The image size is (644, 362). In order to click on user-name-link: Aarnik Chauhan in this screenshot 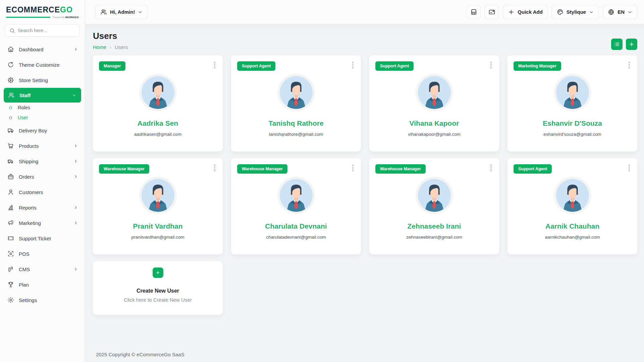, I will do `click(572, 226)`.